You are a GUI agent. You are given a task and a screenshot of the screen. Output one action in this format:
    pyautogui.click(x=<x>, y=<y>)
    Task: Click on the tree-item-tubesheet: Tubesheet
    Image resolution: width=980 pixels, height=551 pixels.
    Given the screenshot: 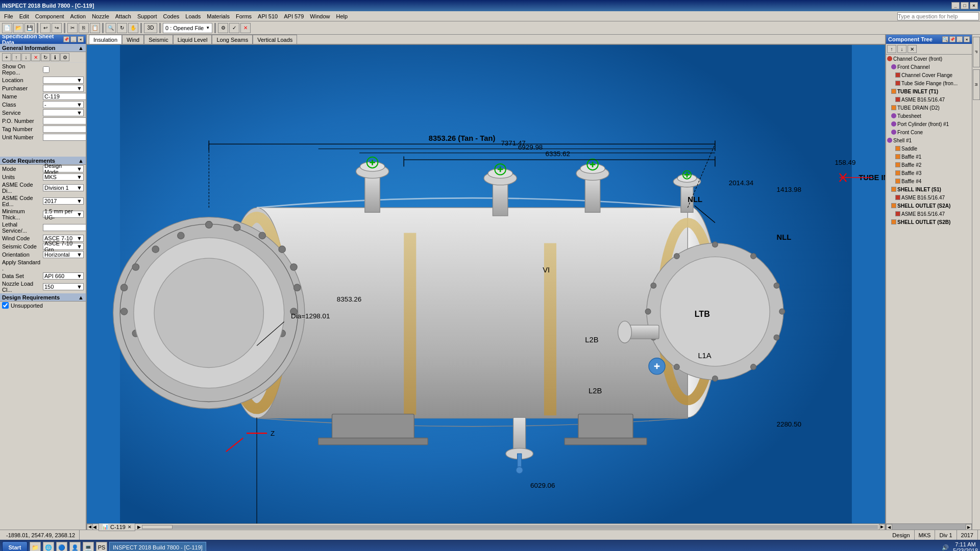 What is the action you would take?
    pyautogui.click(x=929, y=116)
    